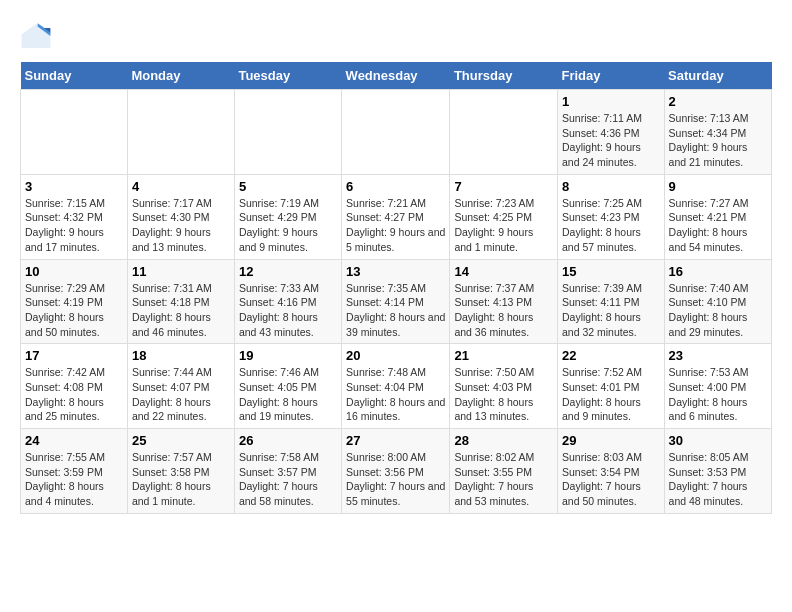 The image size is (792, 612). What do you see at coordinates (718, 472) in the screenshot?
I see `calendar-cell: 30Sunrise: 8:05 AM Sunset: 3:53 PM Dayli…` at bounding box center [718, 472].